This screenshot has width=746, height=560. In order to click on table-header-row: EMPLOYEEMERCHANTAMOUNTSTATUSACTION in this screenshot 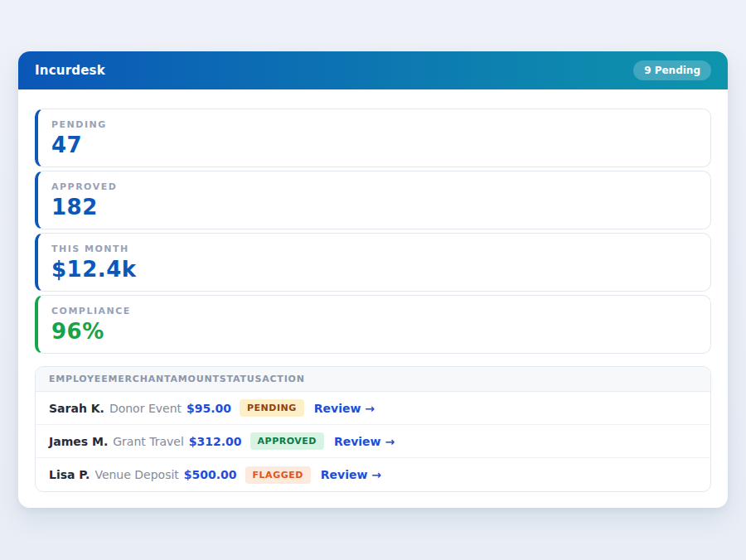, I will do `click(373, 379)`.